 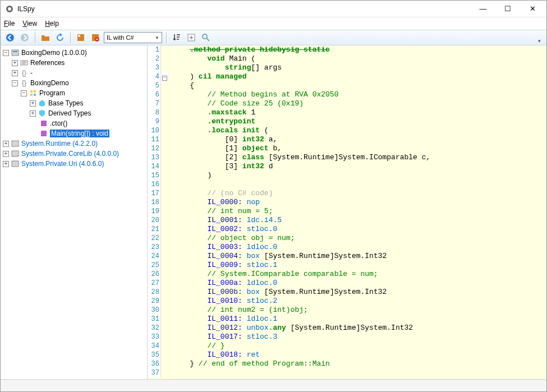 I want to click on maximize-button: ☐, so click(x=508, y=9).